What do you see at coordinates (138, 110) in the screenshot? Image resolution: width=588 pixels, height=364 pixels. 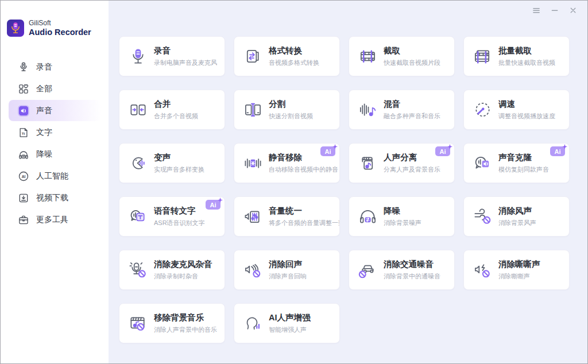 I see `merge-icon` at bounding box center [138, 110].